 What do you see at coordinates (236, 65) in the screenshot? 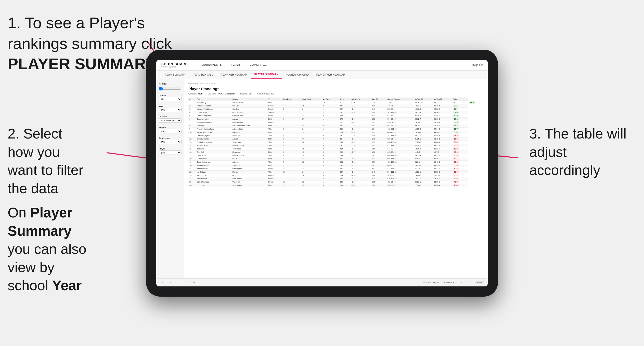
I see `nav-item-teams: TEAMS` at bounding box center [236, 65].